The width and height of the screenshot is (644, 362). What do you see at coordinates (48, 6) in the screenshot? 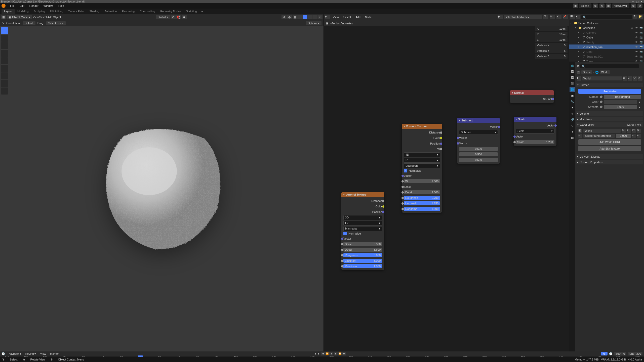
I see `menu-window: Window` at bounding box center [48, 6].